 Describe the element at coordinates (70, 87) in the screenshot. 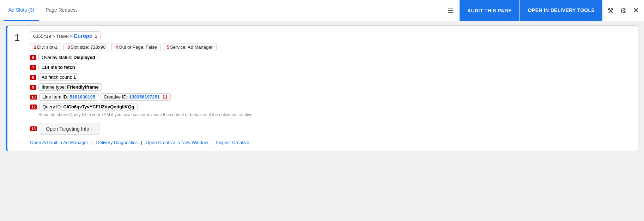

I see `iframe-box: Iframe type: FriendlyIframe` at that location.